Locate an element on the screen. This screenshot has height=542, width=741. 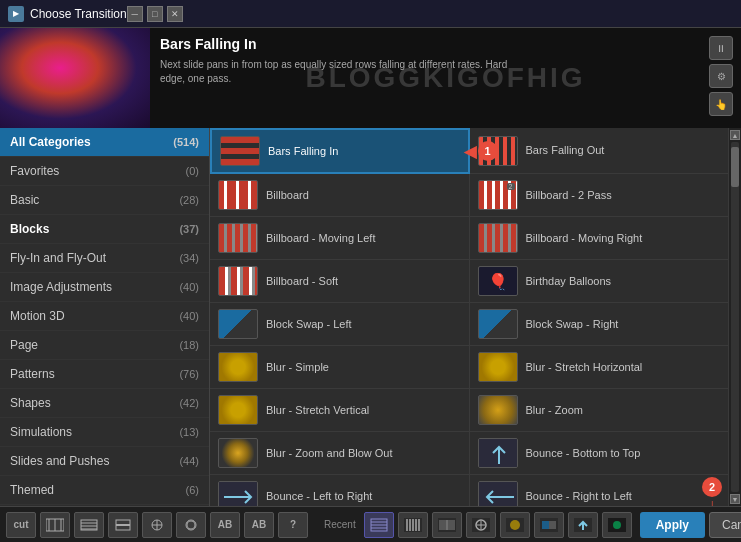
transition-thumb-blur-zoom is located at coordinates (498, 410).